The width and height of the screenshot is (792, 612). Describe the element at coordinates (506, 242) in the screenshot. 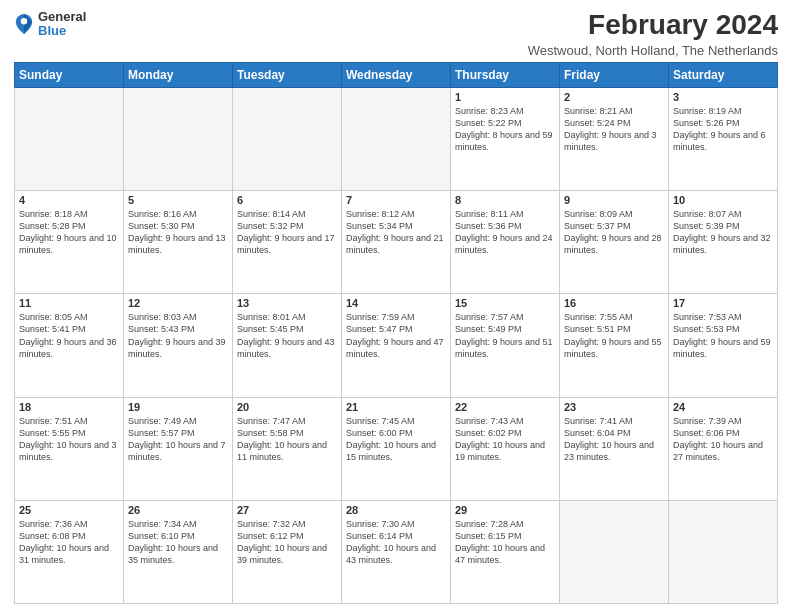

I see `calendar-cell: 8Sunrise: 8:11 AM Sunset: 5:36 PM Daylig…` at that location.